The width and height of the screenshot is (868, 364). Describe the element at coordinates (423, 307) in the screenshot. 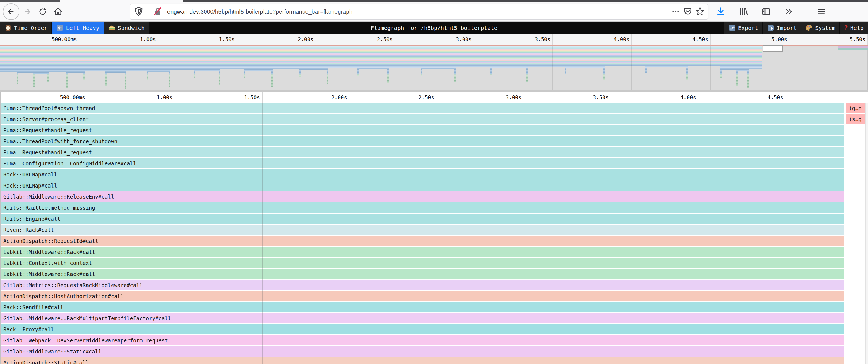

I see `flame-frame: Rack::Sendfile#call` at that location.